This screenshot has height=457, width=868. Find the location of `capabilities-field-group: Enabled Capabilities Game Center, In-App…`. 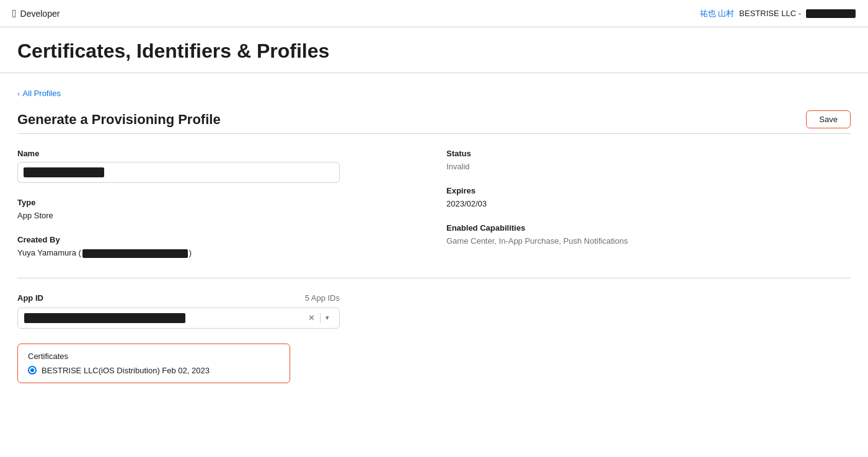

capabilities-field-group: Enabled Capabilities Game Center, In-App… is located at coordinates (649, 234).